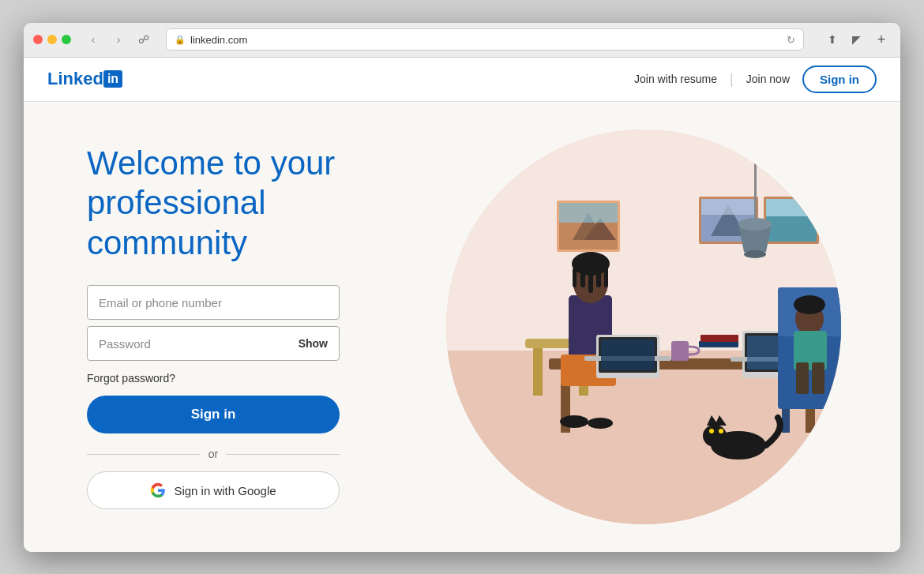 The width and height of the screenshot is (924, 574). What do you see at coordinates (144, 39) in the screenshot?
I see `reader-button: ☍` at bounding box center [144, 39].